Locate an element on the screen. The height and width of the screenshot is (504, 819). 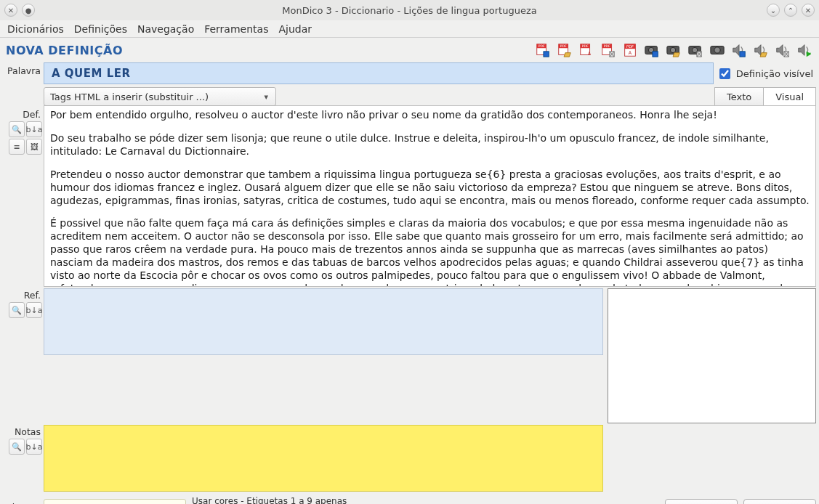
label-etiqueta: Etiqueta is located at coordinates (23, 498).